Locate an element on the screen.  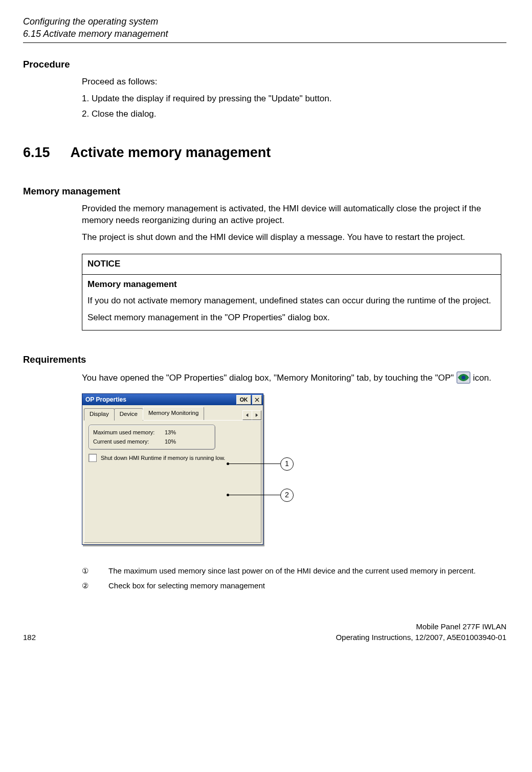
tab-scroll-left-button is located at coordinates (248, 415).